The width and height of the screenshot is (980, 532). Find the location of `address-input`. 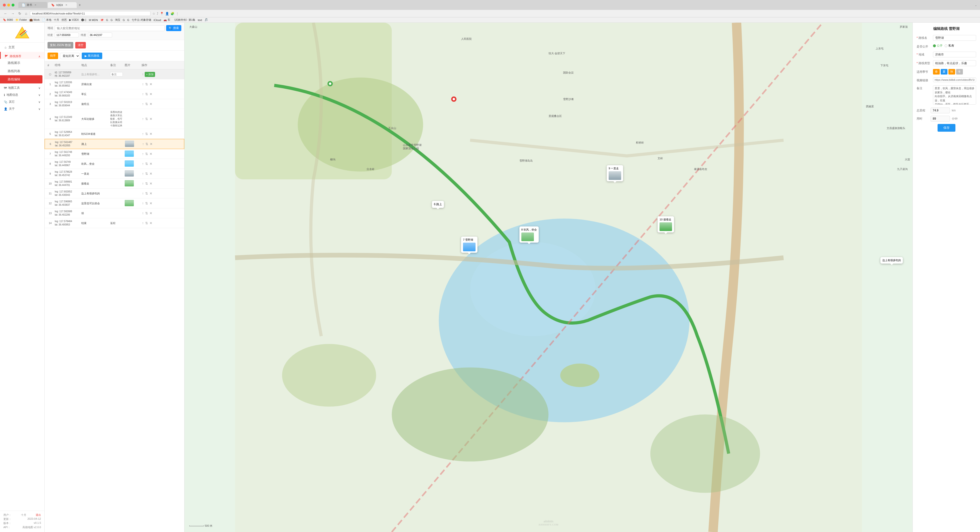

address-input is located at coordinates (91, 14).